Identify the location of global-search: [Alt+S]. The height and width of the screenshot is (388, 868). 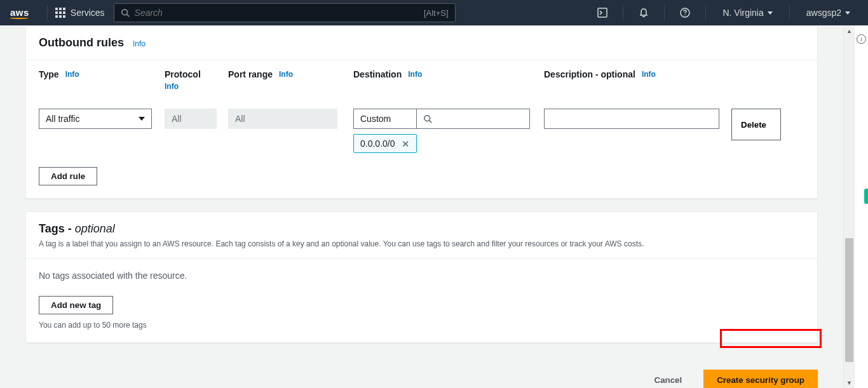
(285, 13).